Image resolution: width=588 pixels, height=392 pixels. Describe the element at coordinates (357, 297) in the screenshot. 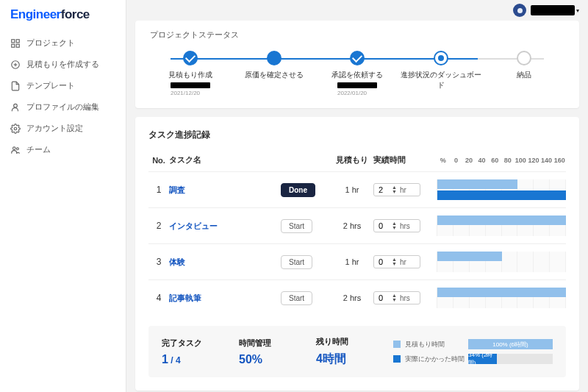

I see `table-row: 4 記事執筆 Start 2 hrs ▲▼ hrs` at that location.